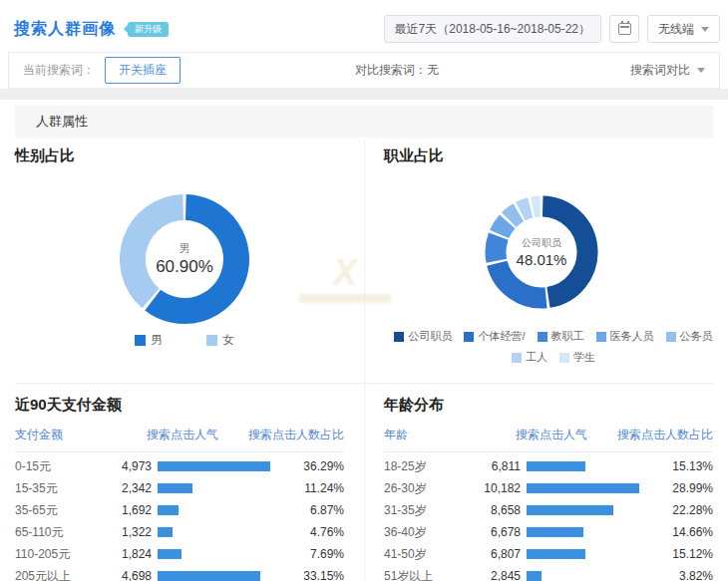 Image resolution: width=728 pixels, height=581 pixels. What do you see at coordinates (684, 29) in the screenshot?
I see `terminal-dropdown: 无线端` at bounding box center [684, 29].